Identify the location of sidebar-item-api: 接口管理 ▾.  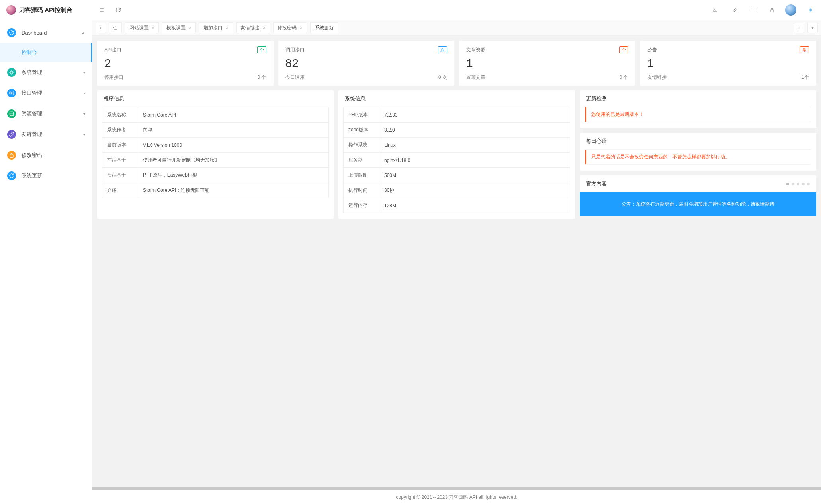
(46, 93).